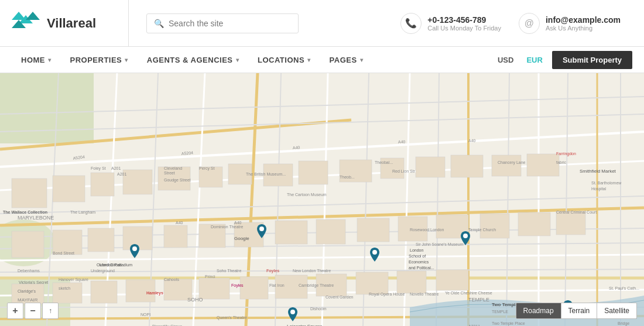 The image size is (644, 326). What do you see at coordinates (440, 245) in the screenshot?
I see `svg-text: Sir John Soane's Museum` at bounding box center [440, 245].